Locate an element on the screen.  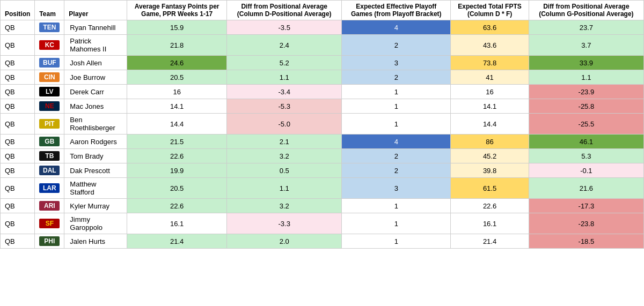
header-expected-games: Expected Effective Playoff Games (from P… is located at coordinates (396, 11).